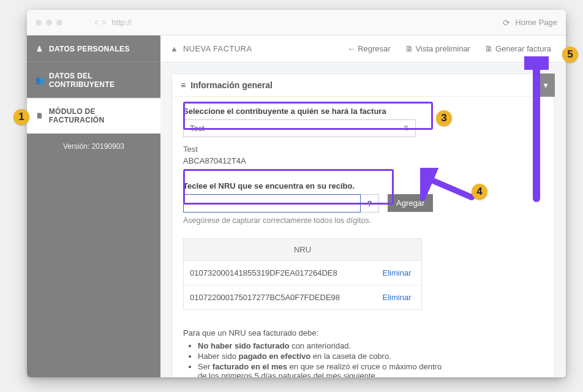  What do you see at coordinates (363, 186) in the screenshot?
I see `nru-label: Teclee el NRU que se encuentra en su rec…` at bounding box center [363, 186].